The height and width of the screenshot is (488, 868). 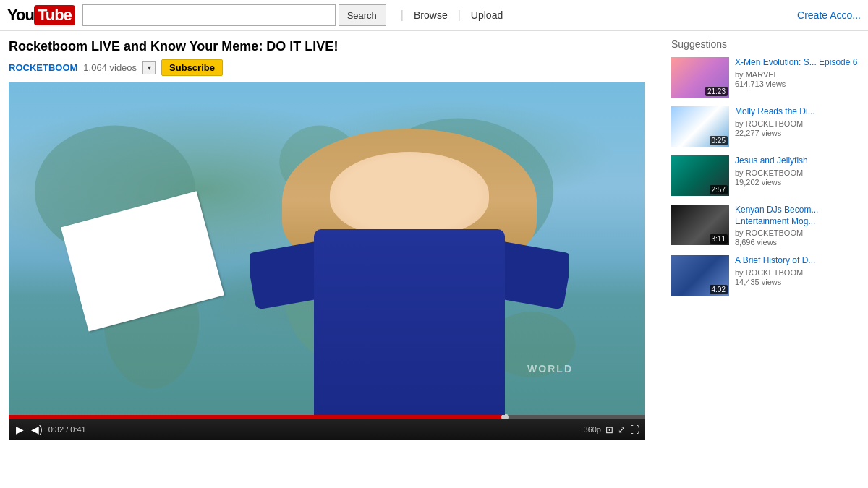 What do you see at coordinates (797, 261) in the screenshot?
I see `suggestion-title-link: A Brief History of D...` at bounding box center [797, 261].